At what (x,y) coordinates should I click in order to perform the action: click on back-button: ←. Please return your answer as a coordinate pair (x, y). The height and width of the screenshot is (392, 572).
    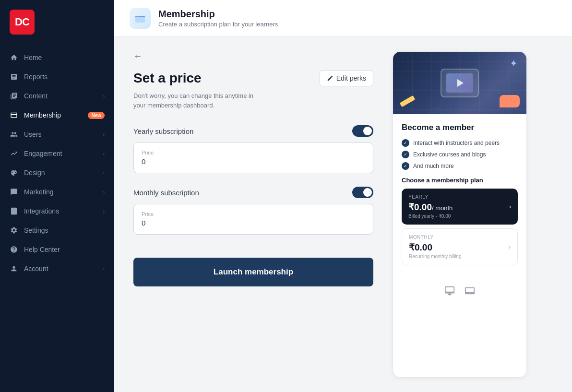
    Looking at the image, I should click on (138, 57).